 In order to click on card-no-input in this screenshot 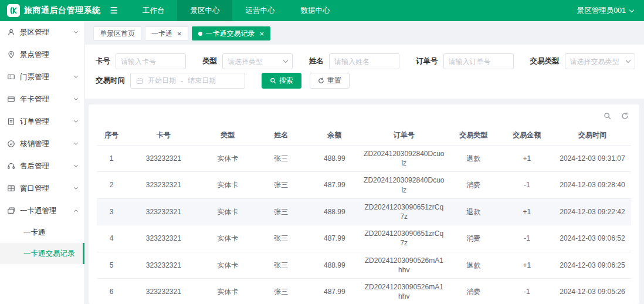, I will do `click(151, 61)`.